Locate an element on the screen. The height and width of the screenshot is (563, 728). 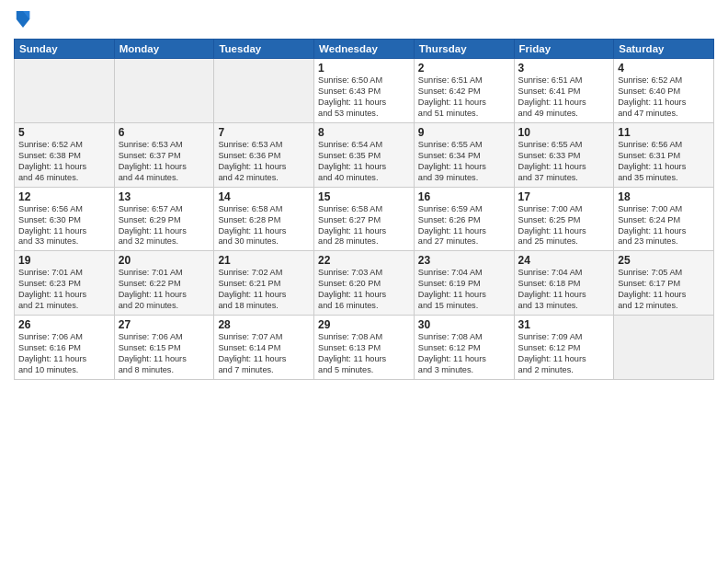
header is located at coordinates (364, 21).